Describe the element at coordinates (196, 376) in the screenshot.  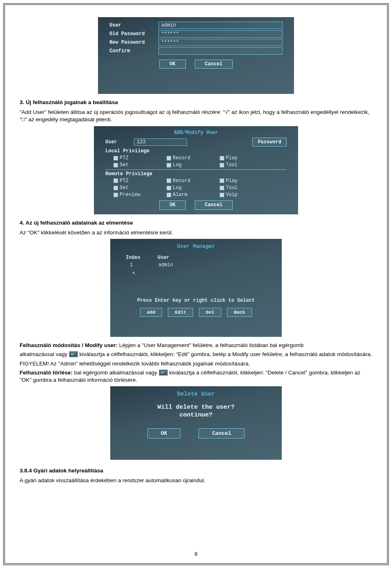
I see `paragraph-delete-user: Felhasználó törlése: bal egérgomb alkalm…` at that location.